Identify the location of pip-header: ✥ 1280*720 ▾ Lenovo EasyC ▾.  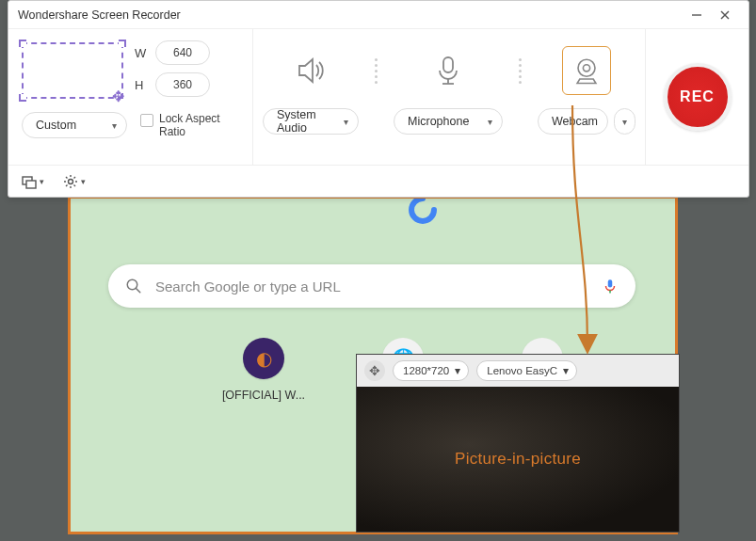
(518, 371).